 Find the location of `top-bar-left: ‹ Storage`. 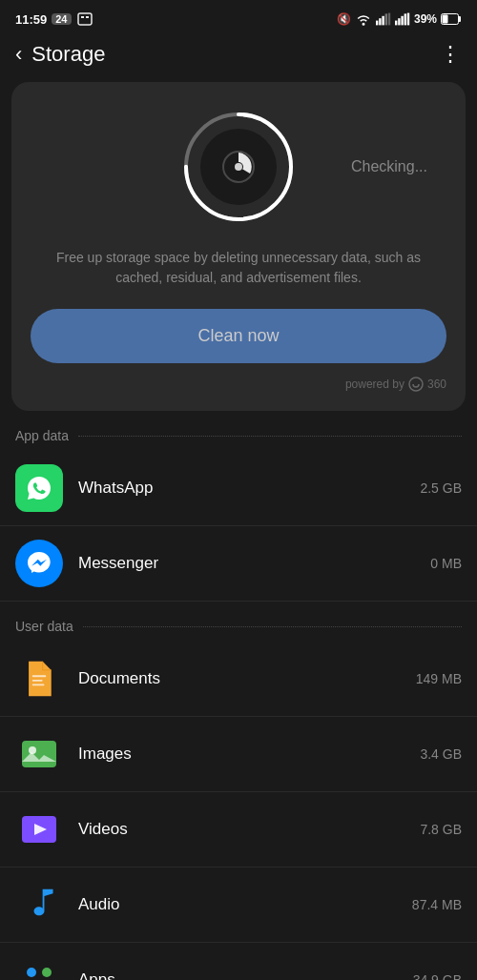

top-bar-left: ‹ Storage is located at coordinates (60, 54).